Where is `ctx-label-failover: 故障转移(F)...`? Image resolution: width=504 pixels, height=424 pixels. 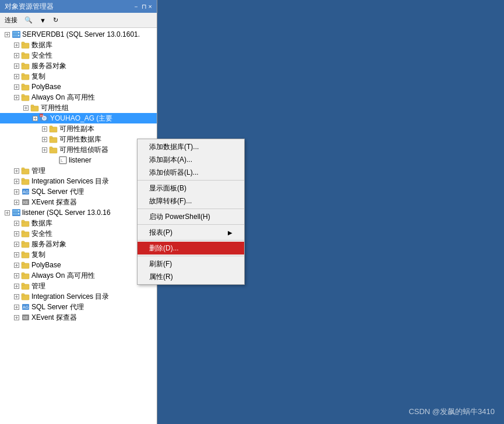 ctx-label-failover: 故障转移(F)... is located at coordinates (170, 202).